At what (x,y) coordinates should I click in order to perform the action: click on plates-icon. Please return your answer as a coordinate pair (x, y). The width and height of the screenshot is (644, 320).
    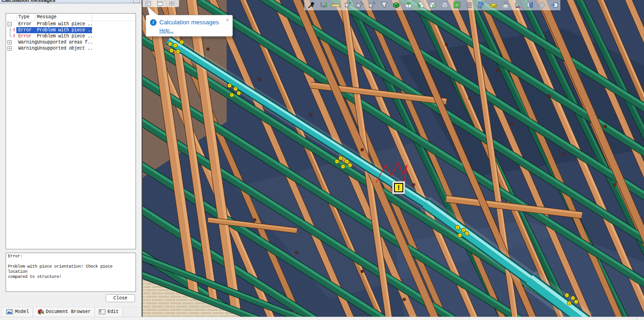
    Looking at the image, I should click on (530, 5).